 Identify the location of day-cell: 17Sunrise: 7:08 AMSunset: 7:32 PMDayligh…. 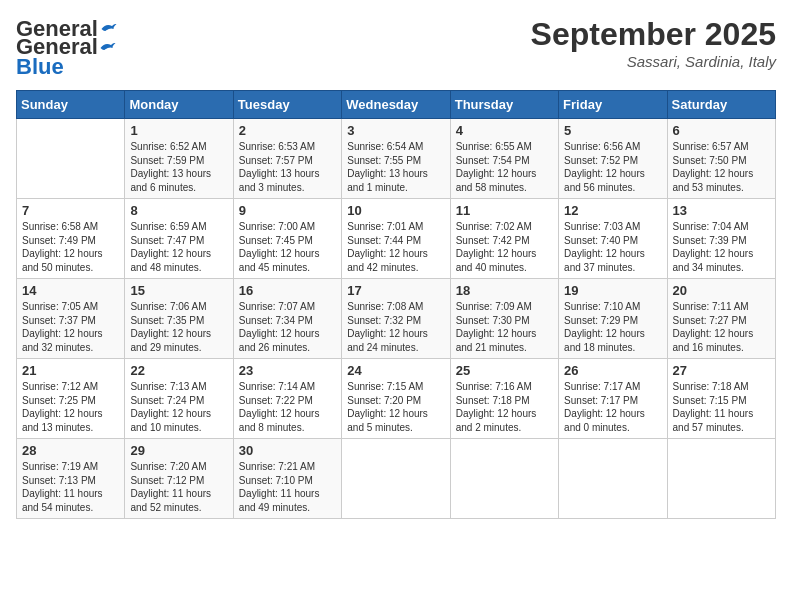
(396, 319).